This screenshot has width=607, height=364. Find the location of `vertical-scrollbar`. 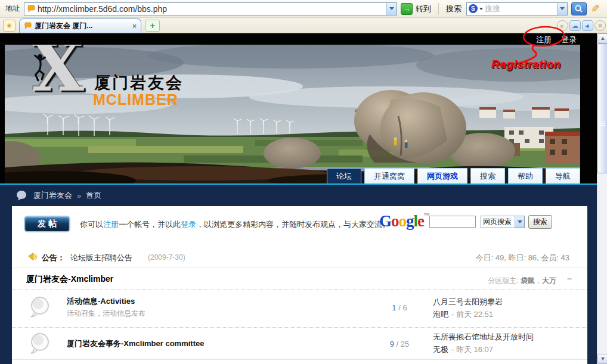

vertical-scrollbar is located at coordinates (602, 199).